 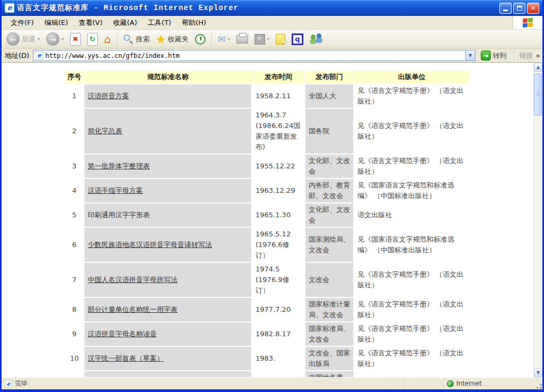 I want to click on close-button: ✕, so click(x=533, y=8).